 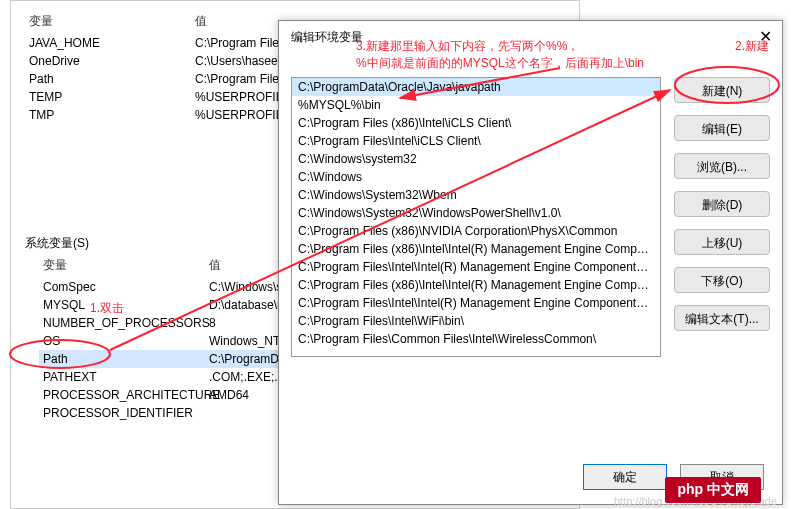 What do you see at coordinates (124, 413) in the screenshot?
I see `var-name: PROCESSOR_IDENTIFIER` at bounding box center [124, 413].